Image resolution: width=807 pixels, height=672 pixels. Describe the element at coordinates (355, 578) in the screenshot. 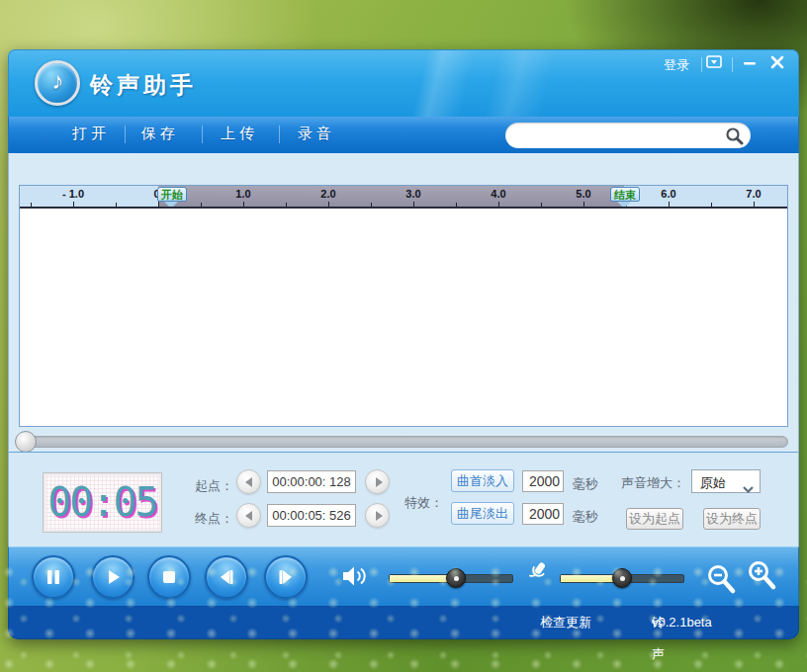

I see `speaker-icon` at that location.